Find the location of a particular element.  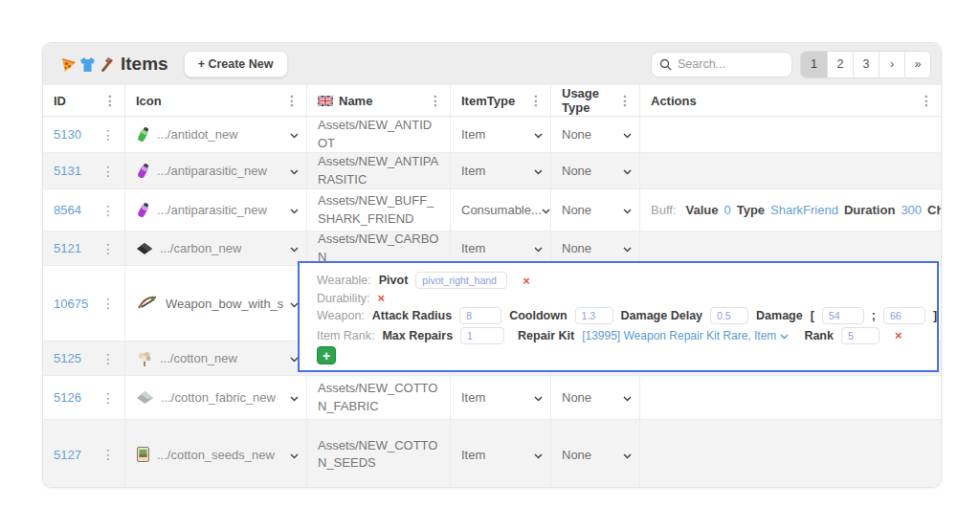

page-button-3: 3 is located at coordinates (865, 65).